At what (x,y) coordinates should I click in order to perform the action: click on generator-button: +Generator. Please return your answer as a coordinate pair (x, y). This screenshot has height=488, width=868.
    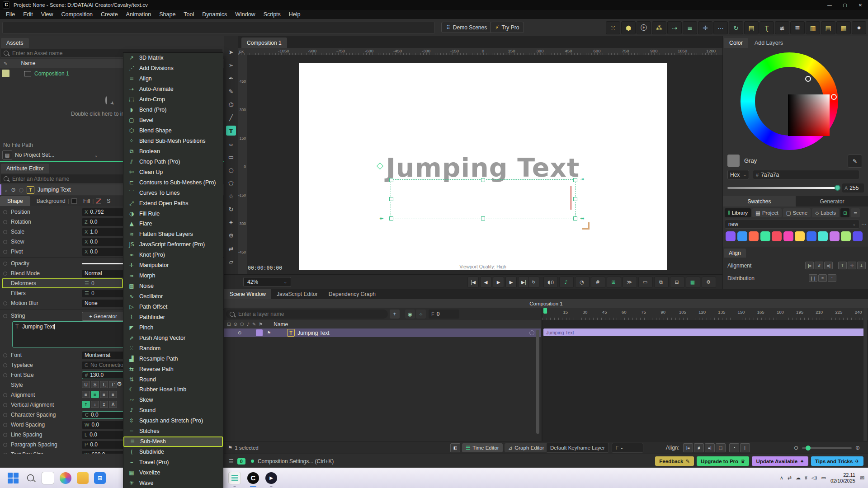
    Looking at the image, I should click on (103, 316).